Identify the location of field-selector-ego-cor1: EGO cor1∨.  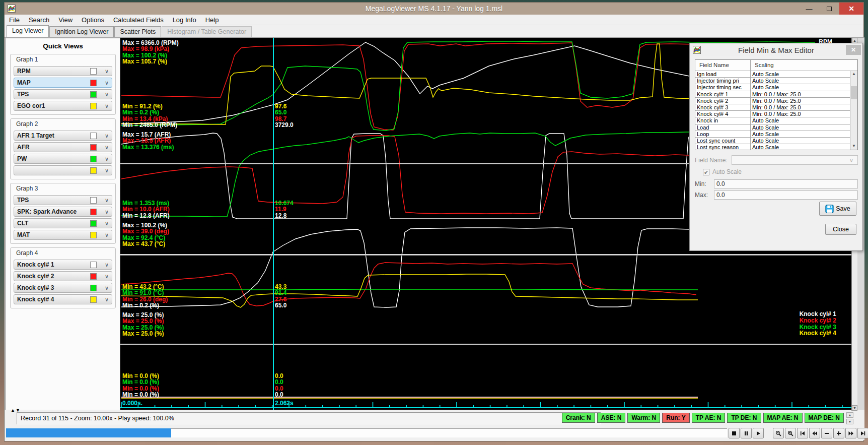
(63, 106).